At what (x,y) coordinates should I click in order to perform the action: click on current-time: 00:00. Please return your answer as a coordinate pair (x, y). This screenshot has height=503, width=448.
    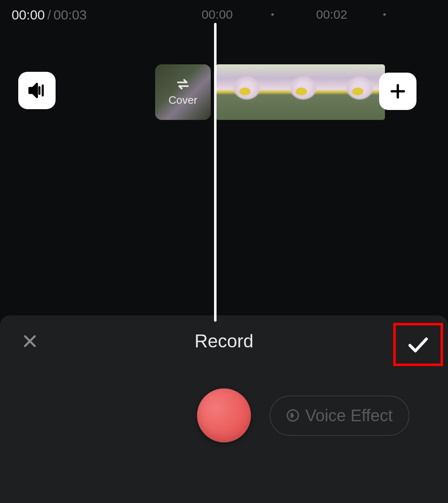
    Looking at the image, I should click on (28, 15).